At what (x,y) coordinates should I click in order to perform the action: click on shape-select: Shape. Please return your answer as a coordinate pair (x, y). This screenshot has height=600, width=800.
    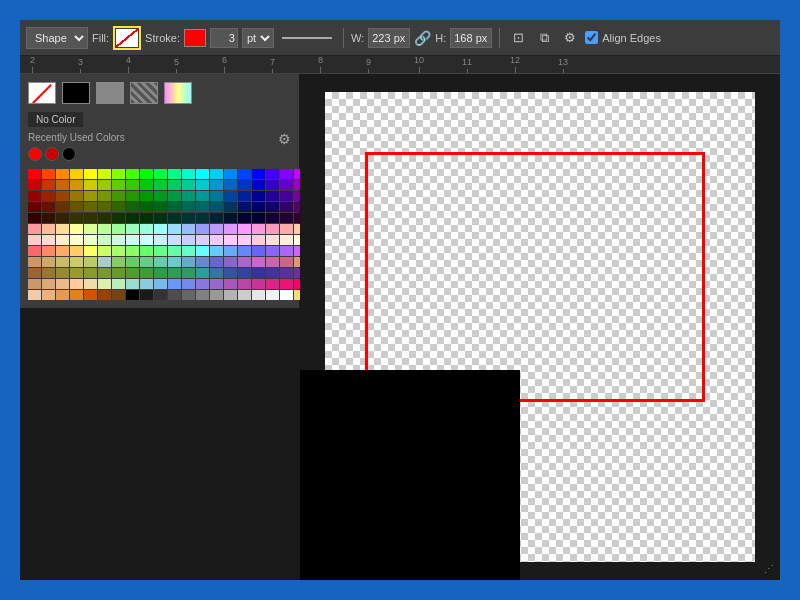
    Looking at the image, I should click on (57, 38).